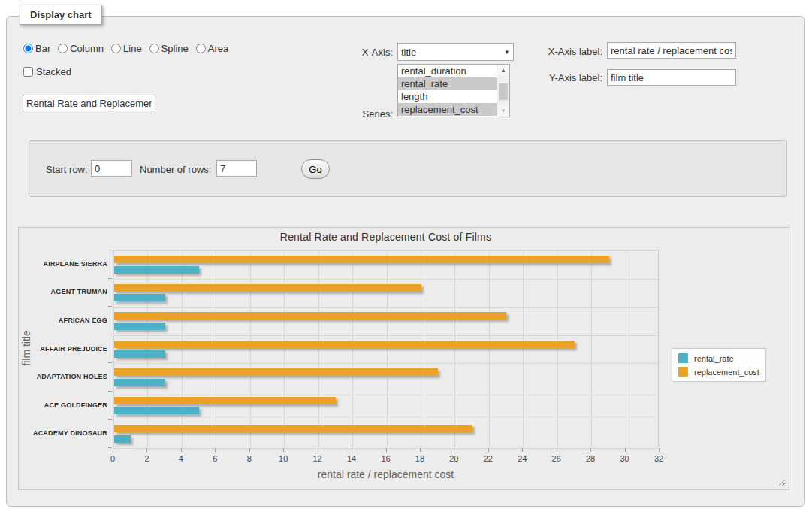 The width and height of the screenshot is (812, 512). What do you see at coordinates (237, 168) in the screenshot?
I see `num-rows-input` at bounding box center [237, 168].